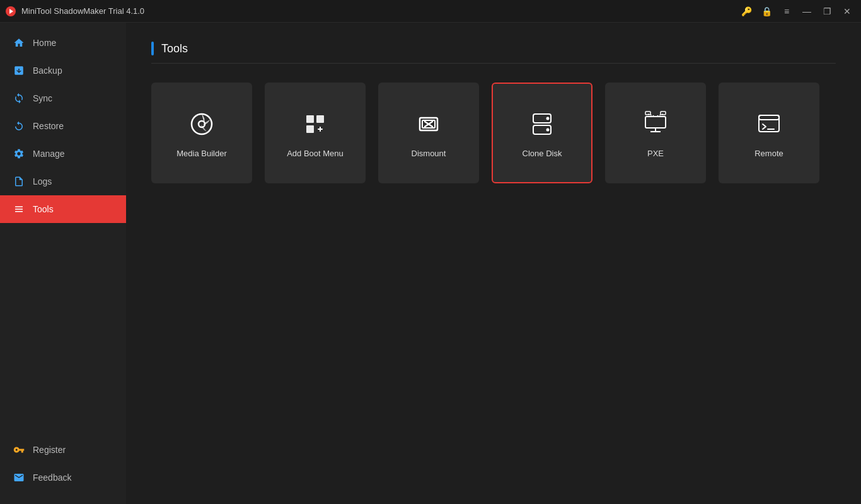  Describe the element at coordinates (494, 53) in the screenshot. I see `page-header: Tools` at that location.